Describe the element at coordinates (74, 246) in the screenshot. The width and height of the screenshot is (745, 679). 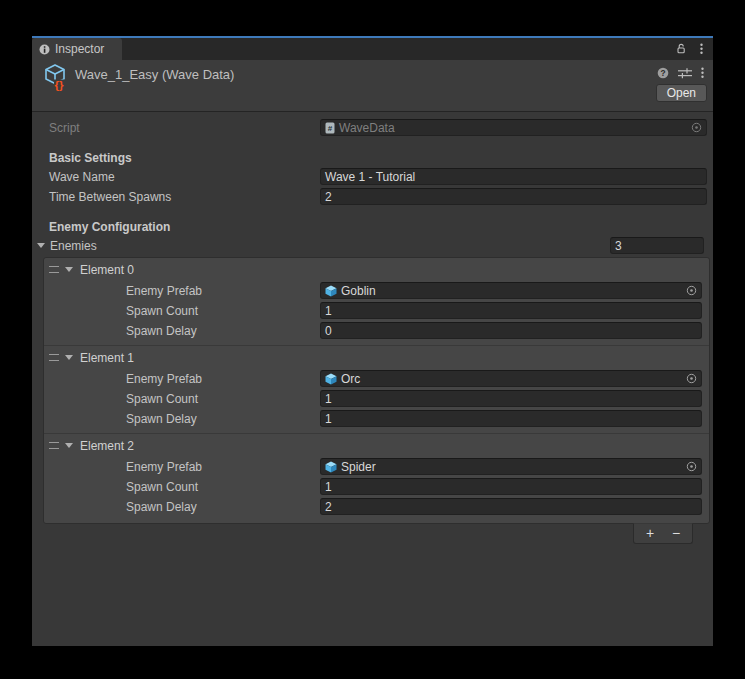
I see `enemies-label: Enemies` at that location.